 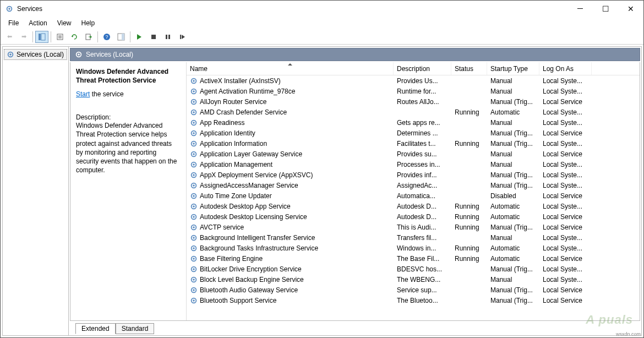 What do you see at coordinates (629, 334) in the screenshot?
I see `corner-tag: wsxdn.com` at bounding box center [629, 334].